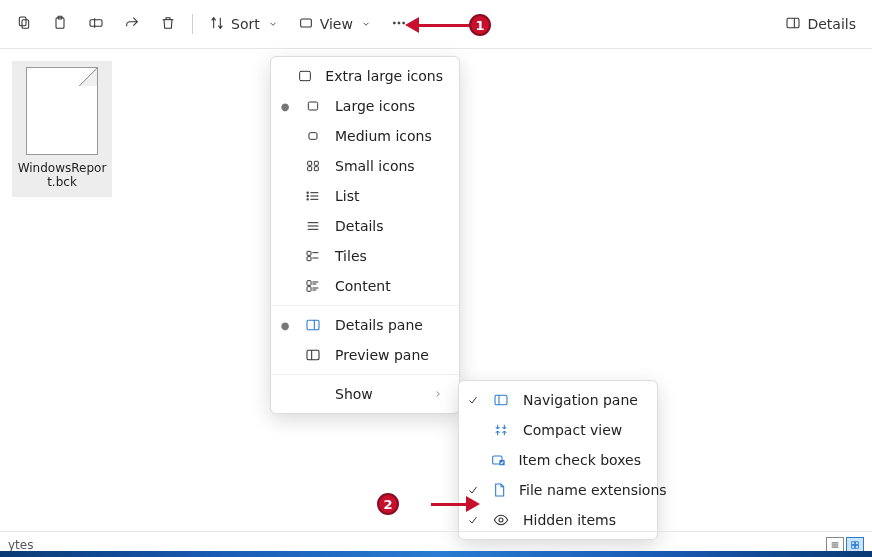 The width and height of the screenshot is (872, 557). Describe the element at coordinates (313, 355) in the screenshot. I see `preview-pane-icon` at that location.